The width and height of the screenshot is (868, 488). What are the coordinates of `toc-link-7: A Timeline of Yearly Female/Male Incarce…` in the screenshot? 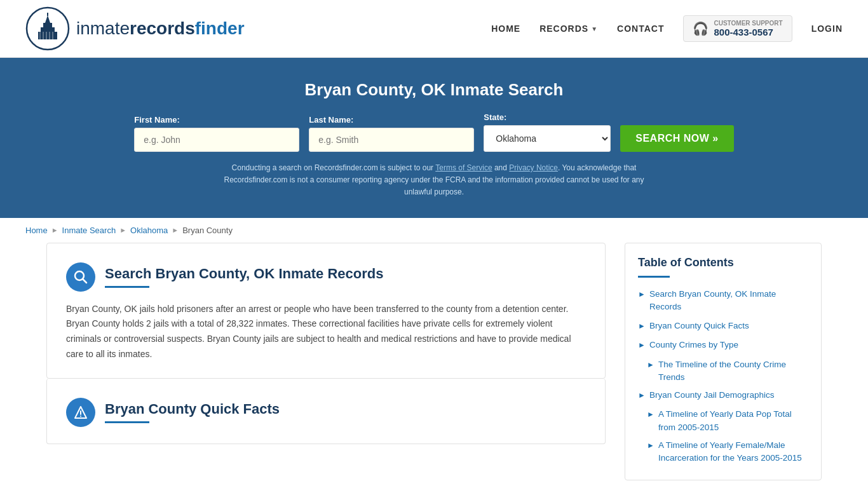 It's located at (733, 452).